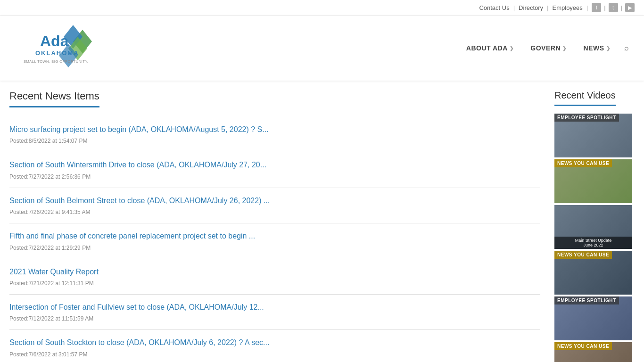 The height and width of the screenshot is (362, 644). Describe the element at coordinates (593, 319) in the screenshot. I see `video-thumb: EMPLOYEE SPOTLIGHT` at that location.